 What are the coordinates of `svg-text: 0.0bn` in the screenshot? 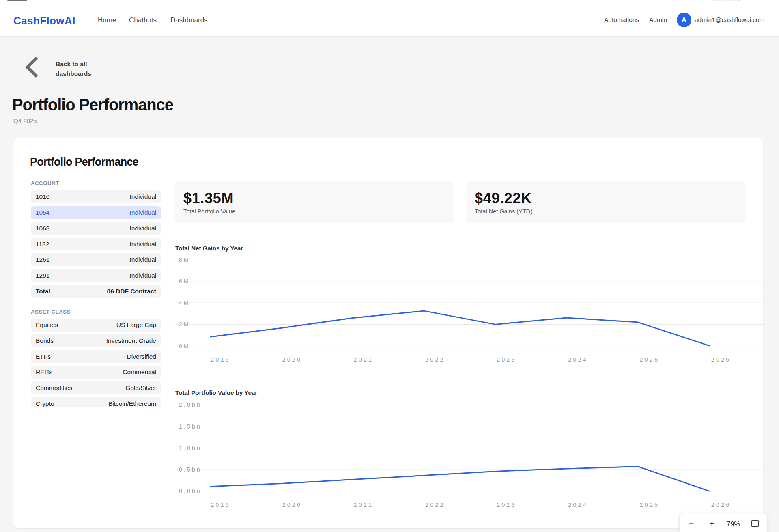 It's located at (190, 491).